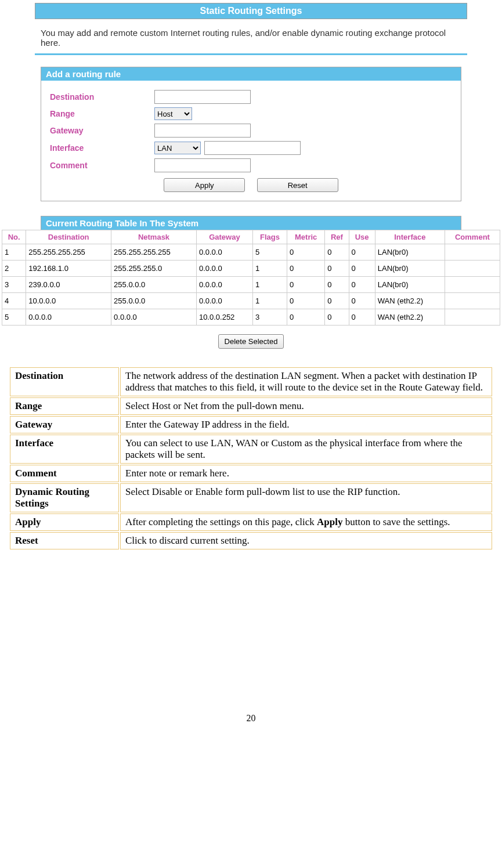 The width and height of the screenshot is (502, 868). Describe the element at coordinates (251, 11) in the screenshot. I see `page-title-bar: Static Routing Settings` at that location.